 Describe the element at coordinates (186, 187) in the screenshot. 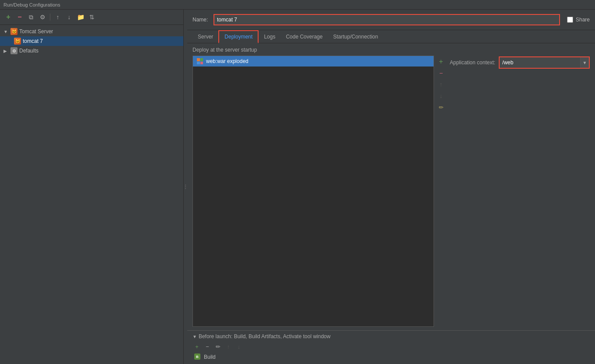

I see `sidebar-splitter` at that location.